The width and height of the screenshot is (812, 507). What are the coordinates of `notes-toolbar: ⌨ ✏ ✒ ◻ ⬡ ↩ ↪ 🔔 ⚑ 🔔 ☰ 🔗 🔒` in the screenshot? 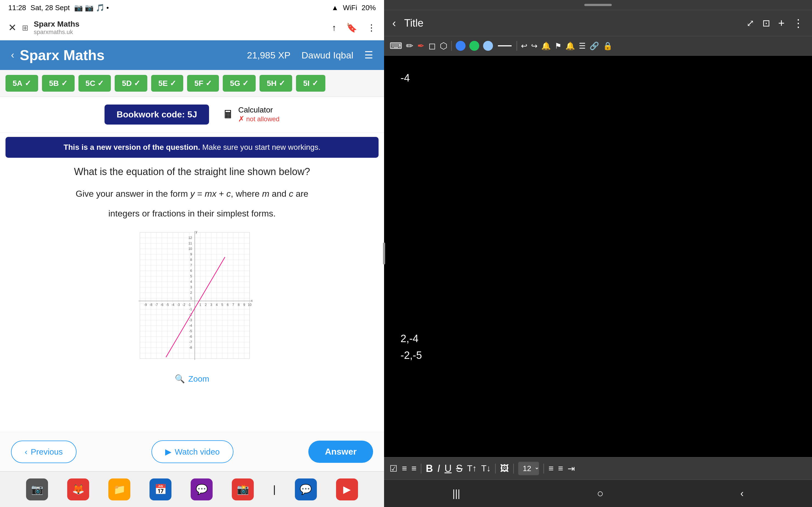 It's located at (598, 46).